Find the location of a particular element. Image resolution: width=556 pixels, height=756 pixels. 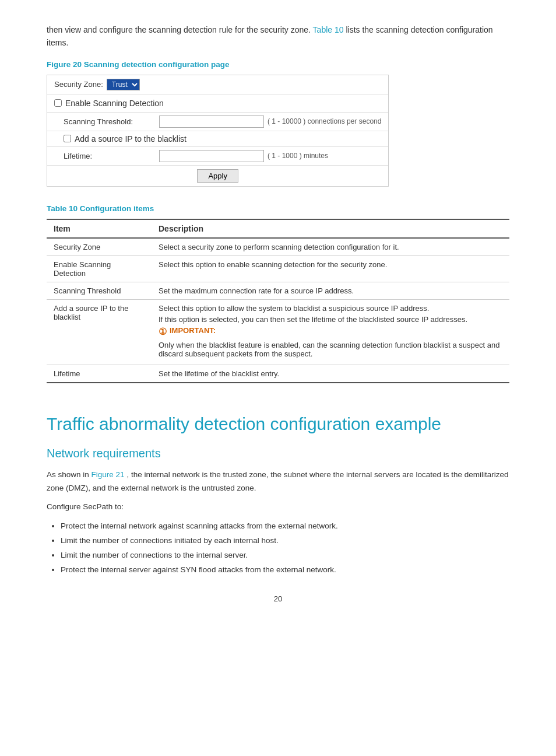

lifetime-label: Lifetime: is located at coordinates (107, 156).